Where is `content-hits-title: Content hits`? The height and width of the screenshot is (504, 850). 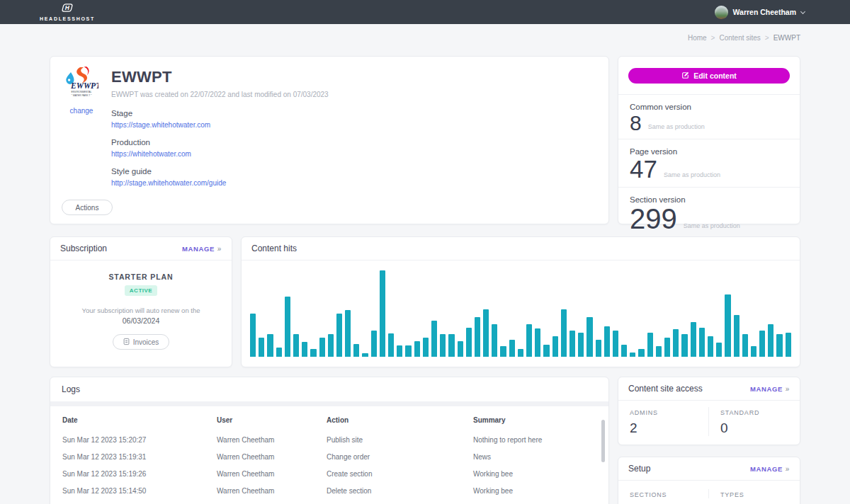 content-hits-title: Content hits is located at coordinates (274, 248).